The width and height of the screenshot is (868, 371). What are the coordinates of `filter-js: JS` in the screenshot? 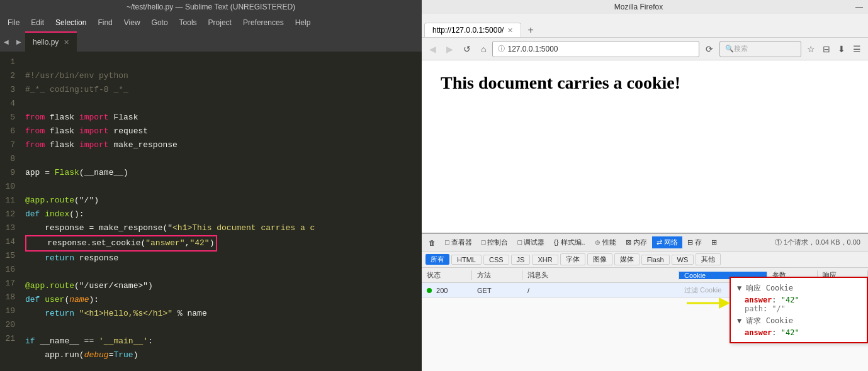 It's located at (521, 260).